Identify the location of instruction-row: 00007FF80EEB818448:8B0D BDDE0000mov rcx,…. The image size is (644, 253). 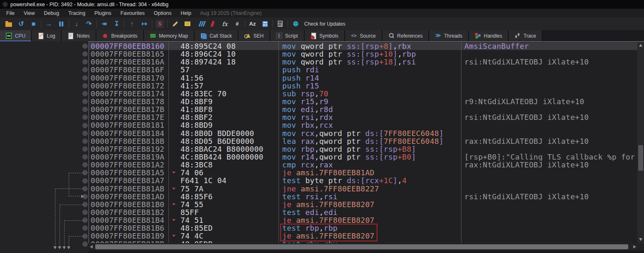
(363, 133).